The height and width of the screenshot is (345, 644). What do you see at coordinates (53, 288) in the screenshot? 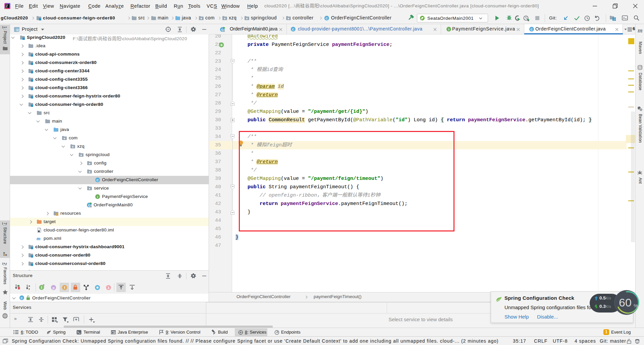
I see `svg-text: p` at bounding box center [53, 288].